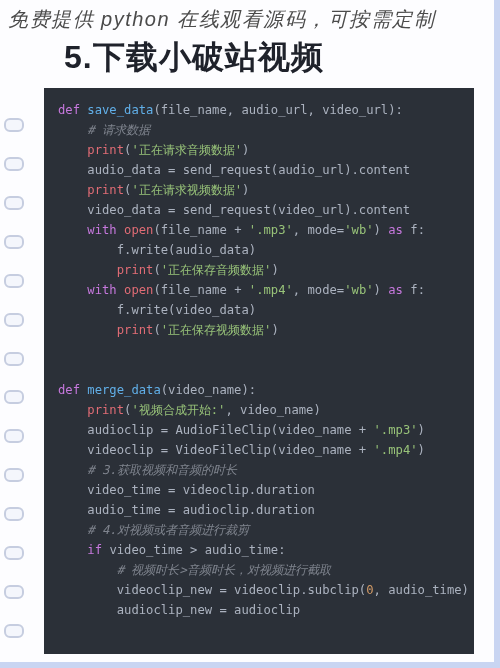  I want to click on audioclip-line: audioclip = AudioFileClip(video_name +, so click(230, 430).